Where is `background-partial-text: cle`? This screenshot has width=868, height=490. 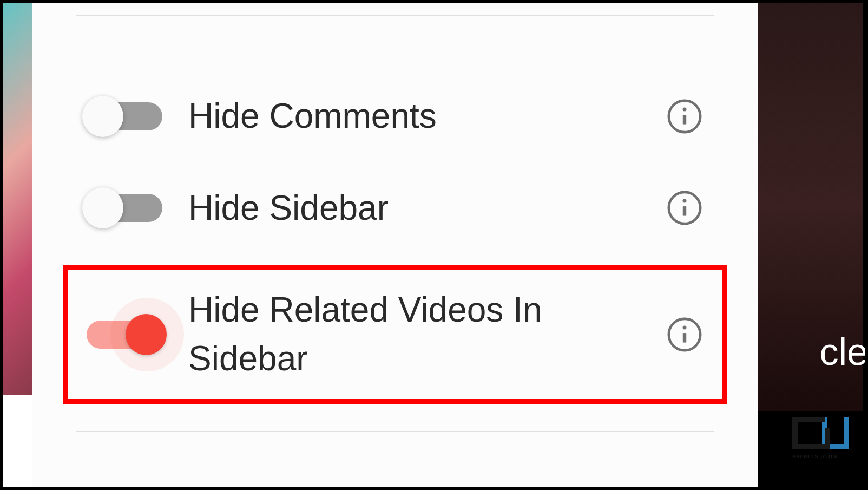 background-partial-text: cle is located at coordinates (844, 352).